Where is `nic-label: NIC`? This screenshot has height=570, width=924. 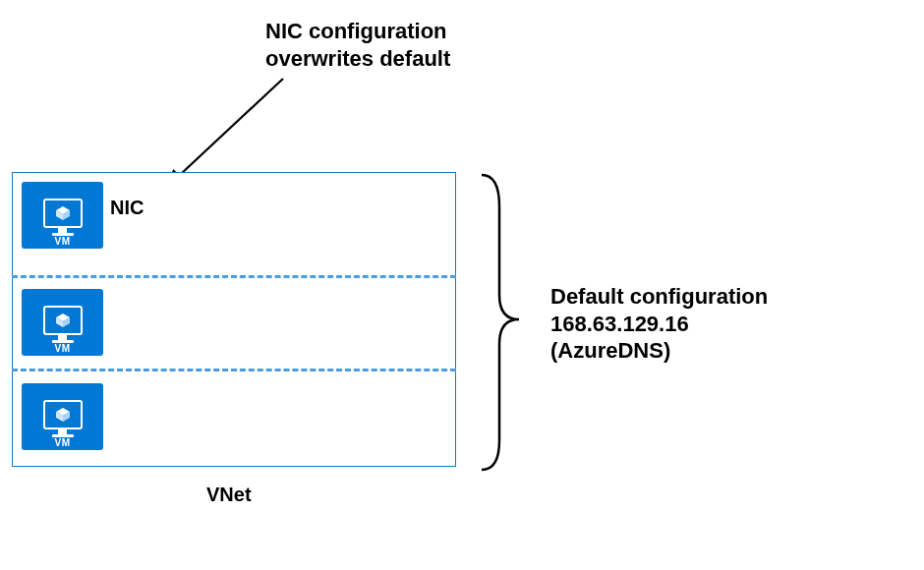
nic-label: NIC is located at coordinates (127, 208).